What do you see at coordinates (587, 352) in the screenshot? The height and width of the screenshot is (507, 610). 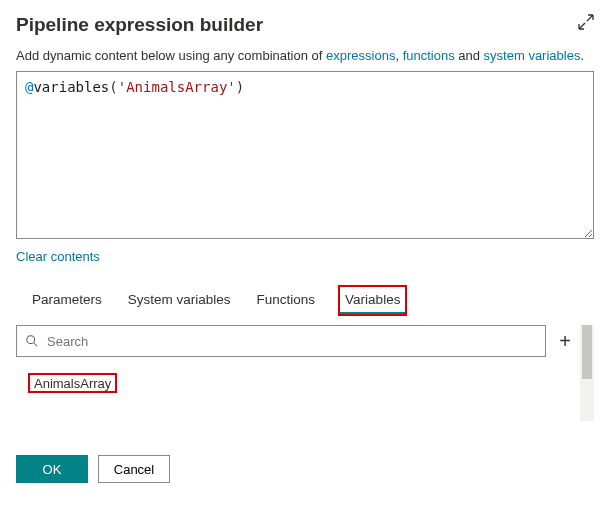 I see `scroll-thumb` at bounding box center [587, 352].